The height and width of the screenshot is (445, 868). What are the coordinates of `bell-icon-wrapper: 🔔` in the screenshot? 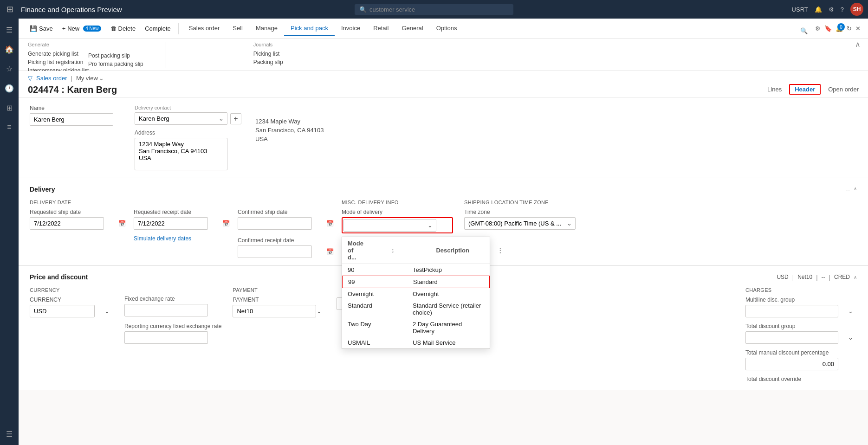 It's located at (818, 9).